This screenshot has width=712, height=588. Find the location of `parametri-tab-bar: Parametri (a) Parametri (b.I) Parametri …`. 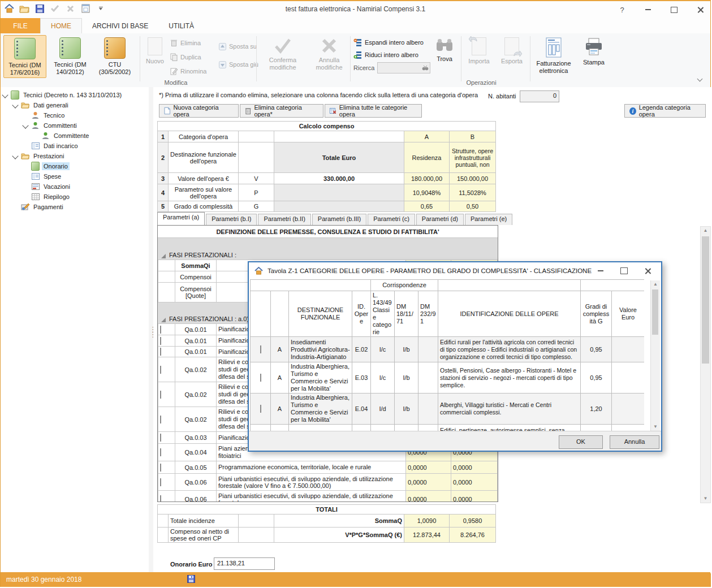

parametri-tab-bar: Parametri (a) Parametri (b.I) Parametri … is located at coordinates (335, 219).